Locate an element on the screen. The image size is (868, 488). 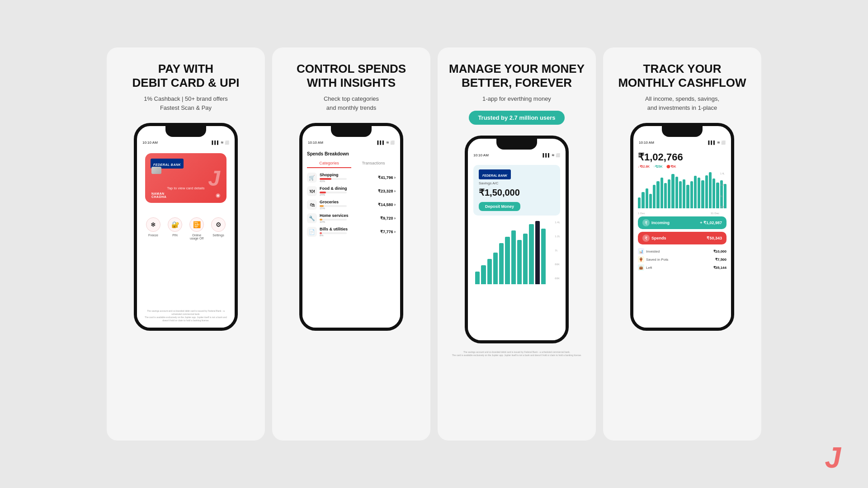
amount-breakdown: ↓₹52.8K ↑₹25K 🔴₹5K is located at coordinates (682, 167).